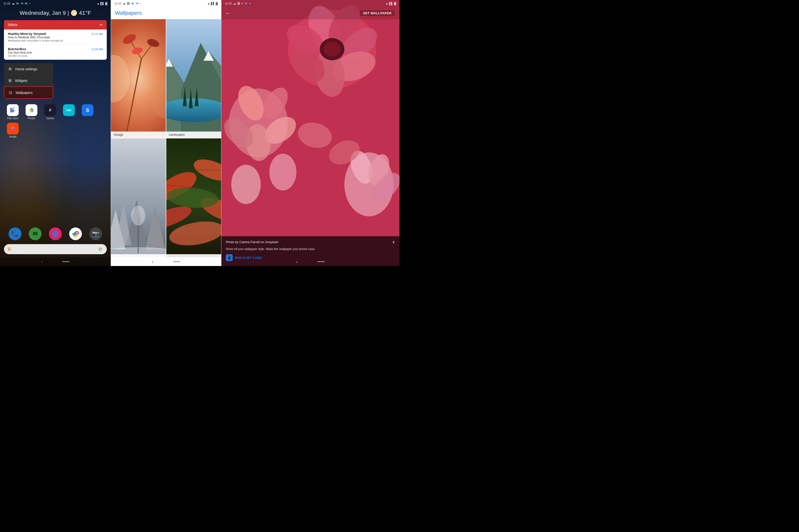  Describe the element at coordinates (43, 13) in the screenshot. I see `date-text: Wednesday, Jan 9` at that location.